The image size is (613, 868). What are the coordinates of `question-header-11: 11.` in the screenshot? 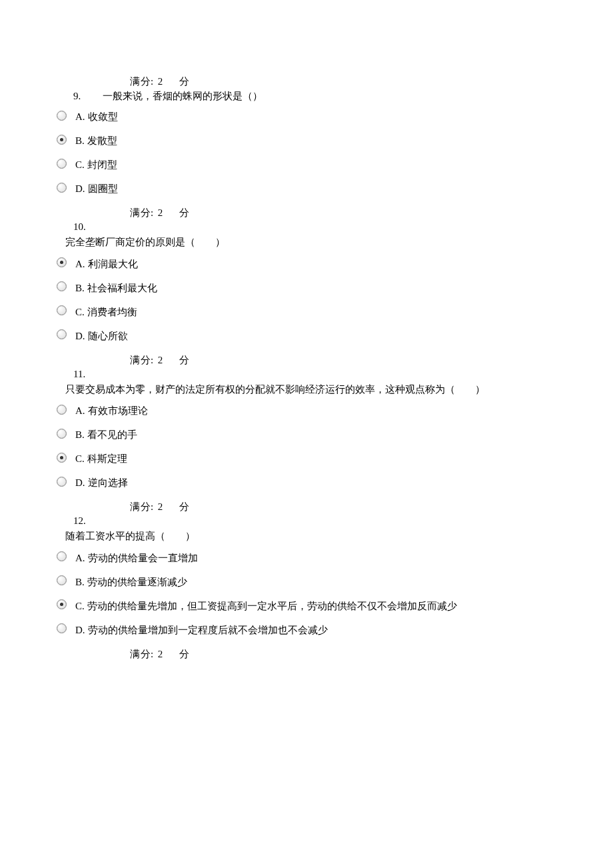 It's located at (306, 375).